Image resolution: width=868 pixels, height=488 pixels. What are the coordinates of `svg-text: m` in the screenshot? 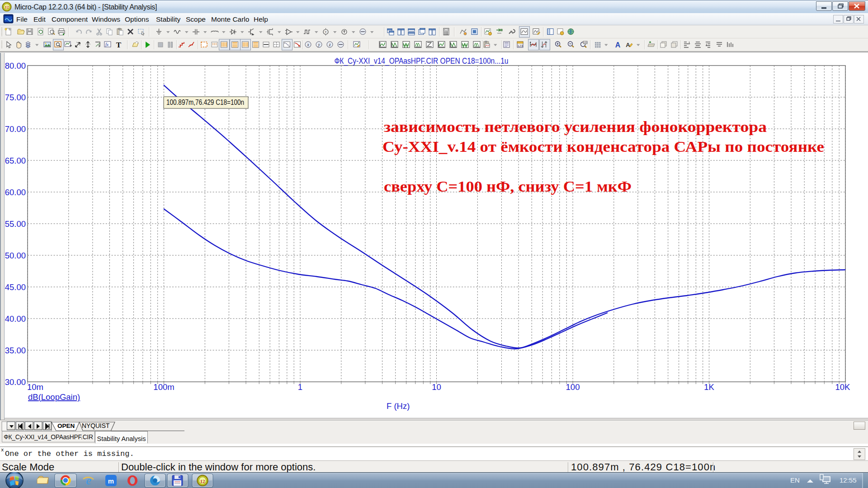 It's located at (111, 481).